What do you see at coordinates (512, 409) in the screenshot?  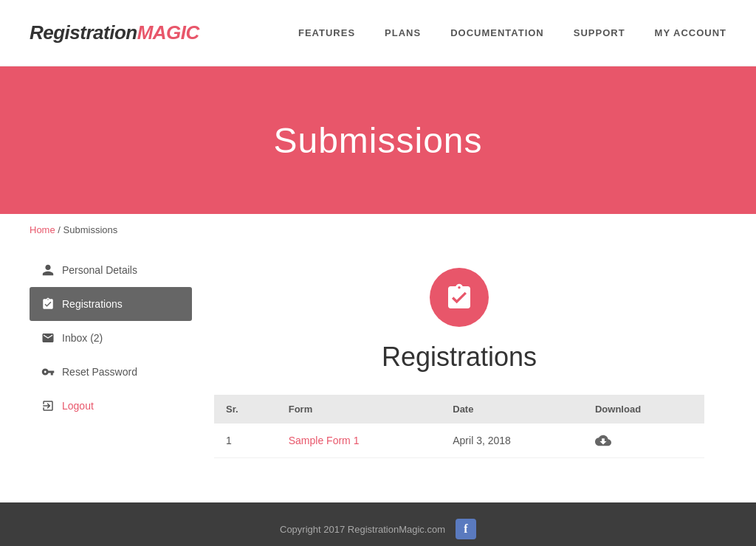 I see `col-date: Date` at bounding box center [512, 409].